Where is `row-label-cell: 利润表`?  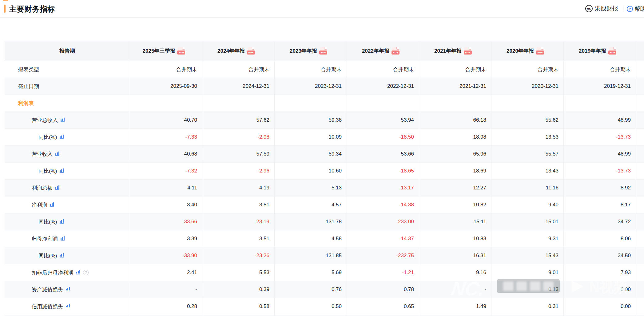 row-label-cell: 利润表 is located at coordinates (67, 103).